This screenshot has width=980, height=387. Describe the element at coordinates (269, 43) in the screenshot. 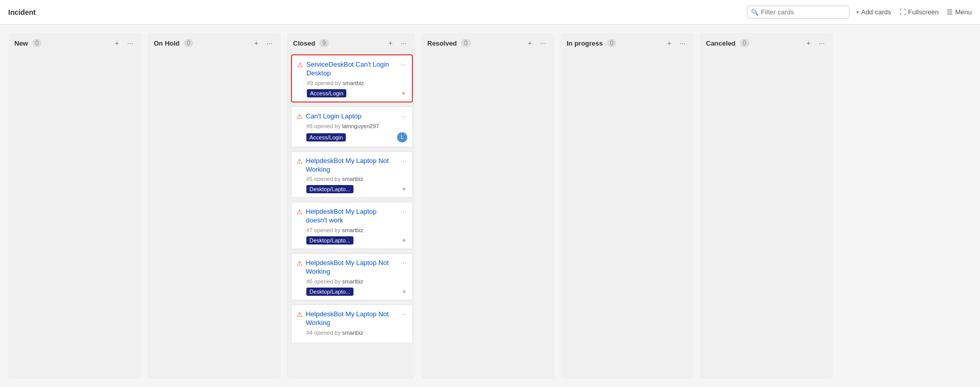

I see `column-more-btn-on-hold: ···` at that location.